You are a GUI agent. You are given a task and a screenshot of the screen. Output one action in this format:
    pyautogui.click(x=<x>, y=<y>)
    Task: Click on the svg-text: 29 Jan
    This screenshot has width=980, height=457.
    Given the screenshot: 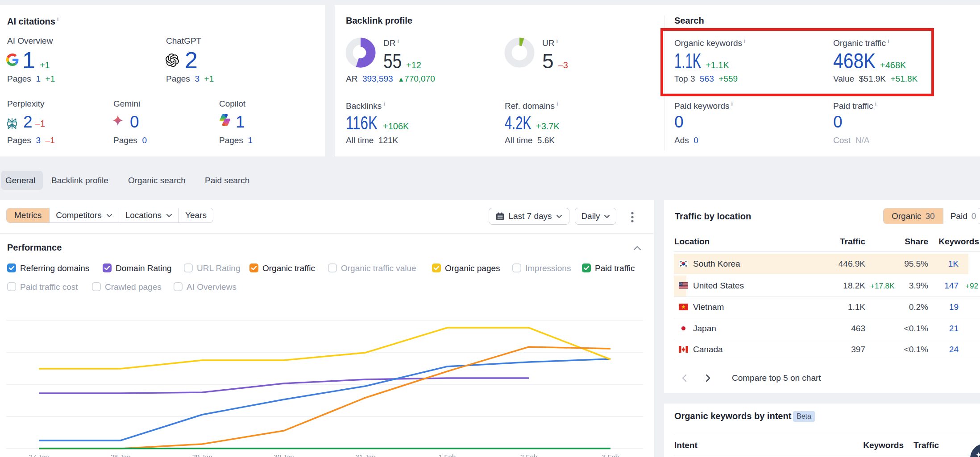 What is the action you would take?
    pyautogui.click(x=202, y=455)
    